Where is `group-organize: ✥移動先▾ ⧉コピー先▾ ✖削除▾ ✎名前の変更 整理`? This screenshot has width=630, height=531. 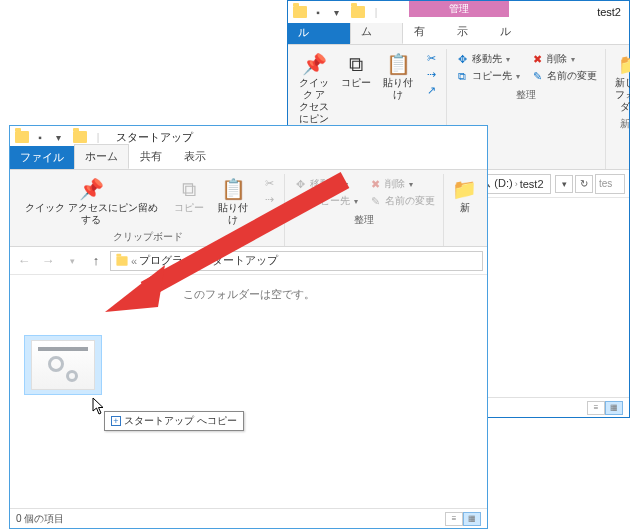
group-organize: ✥移動先▾ ⧉コピー先▾ ✖削除▾ ✎名前の変更 整理 is located at coordinates (364, 210).